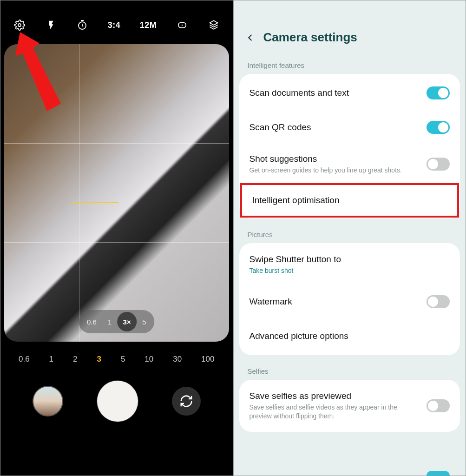 The image size is (466, 476). What do you see at coordinates (250, 38) in the screenshot?
I see `chevron-left-icon` at bounding box center [250, 38].